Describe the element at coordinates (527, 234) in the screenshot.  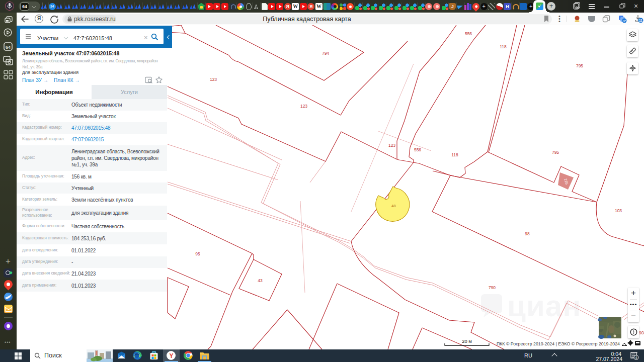
I see `svg-text: 98` at that location.